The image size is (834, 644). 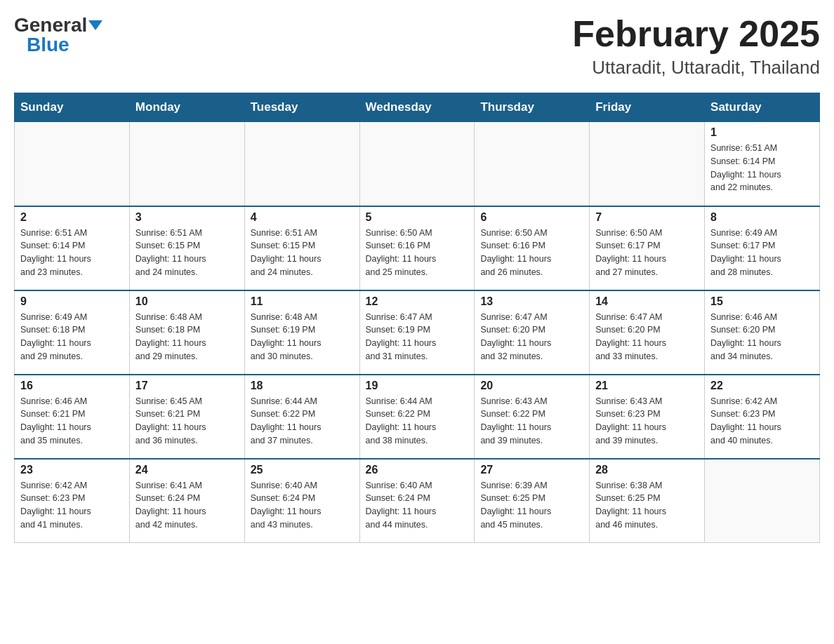 I want to click on table-row: 21Sunrise: 6:43 AMSunset: 6:23 PMDayligh…, so click(x=647, y=417).